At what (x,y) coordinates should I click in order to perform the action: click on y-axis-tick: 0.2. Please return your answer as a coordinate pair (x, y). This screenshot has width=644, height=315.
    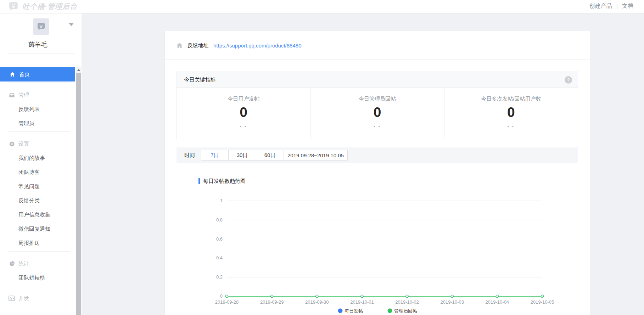
    Looking at the image, I should click on (219, 277).